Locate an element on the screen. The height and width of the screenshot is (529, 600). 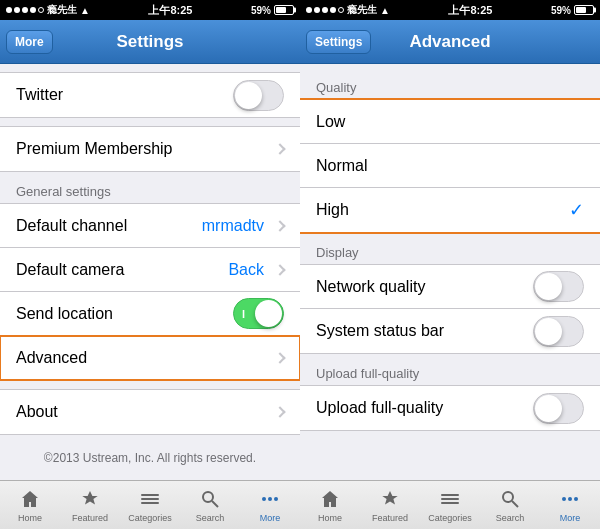
premium-label: Premium Membership is located at coordinates (94, 149).